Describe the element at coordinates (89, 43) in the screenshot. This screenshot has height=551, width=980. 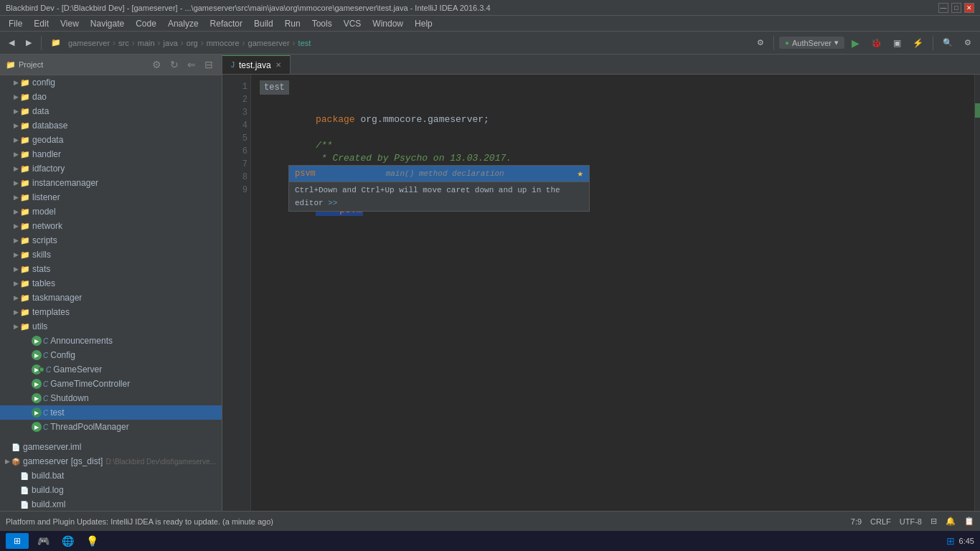
I see `breadcrumb-gameserver: gameserver` at that location.